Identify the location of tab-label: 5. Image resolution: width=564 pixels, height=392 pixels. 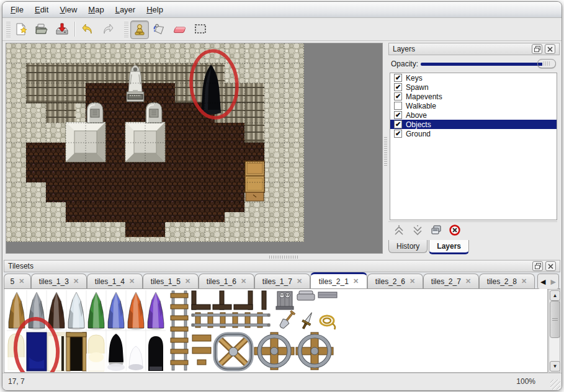
(12, 282).